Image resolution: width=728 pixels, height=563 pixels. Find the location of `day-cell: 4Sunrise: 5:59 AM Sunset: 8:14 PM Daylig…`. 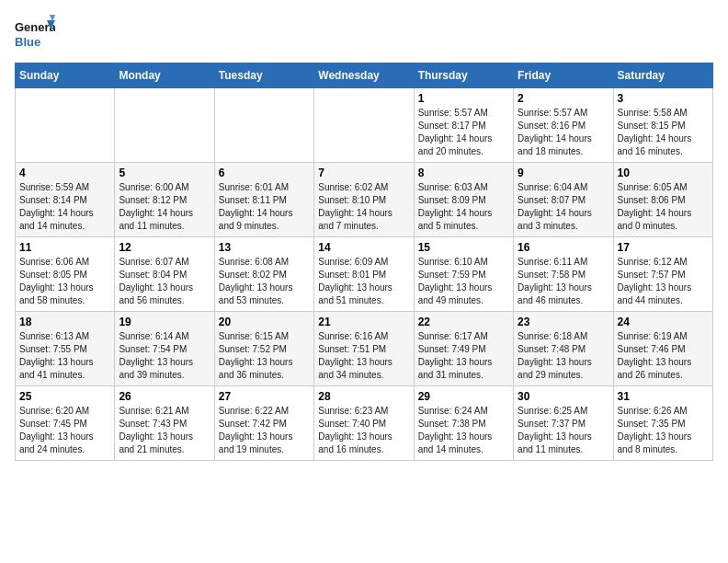

day-cell: 4Sunrise: 5:59 AM Sunset: 8:14 PM Daylig… is located at coordinates (65, 201).